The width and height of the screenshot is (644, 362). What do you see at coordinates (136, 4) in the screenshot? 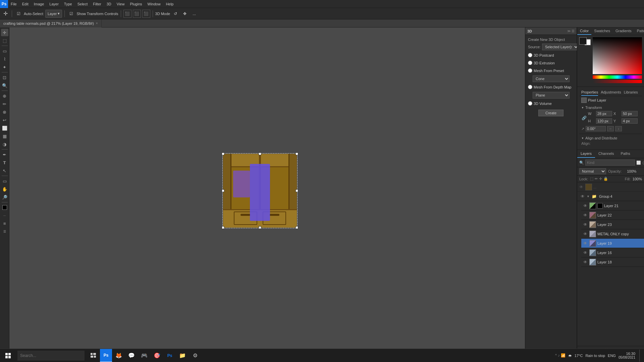
I see `menu-plugins: Plugins` at bounding box center [136, 4].